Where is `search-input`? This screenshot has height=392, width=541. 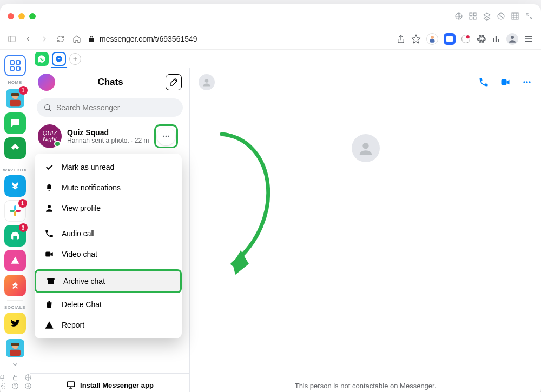
search-input is located at coordinates (116, 108).